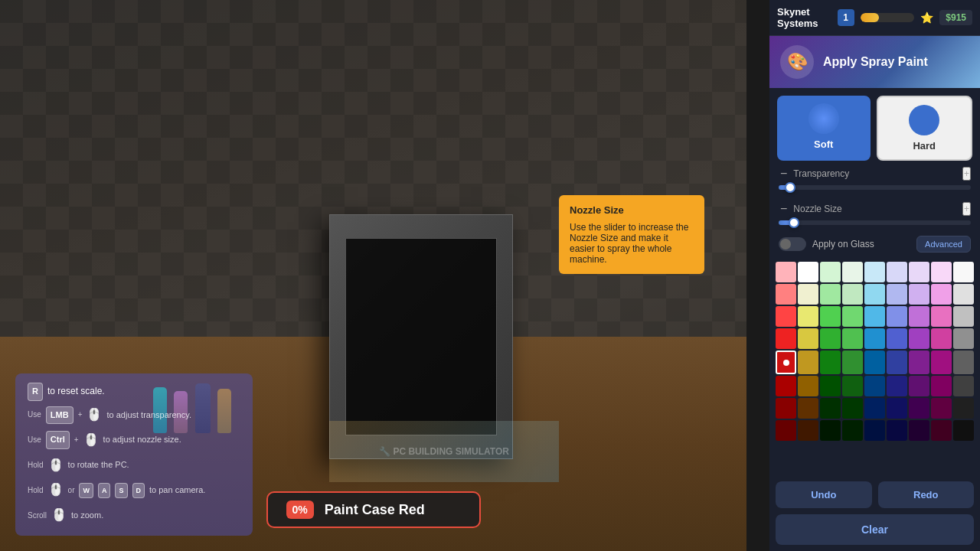 The height and width of the screenshot is (551, 980). Describe the element at coordinates (966, 174) in the screenshot. I see `transparency-plus-button: +` at that location.